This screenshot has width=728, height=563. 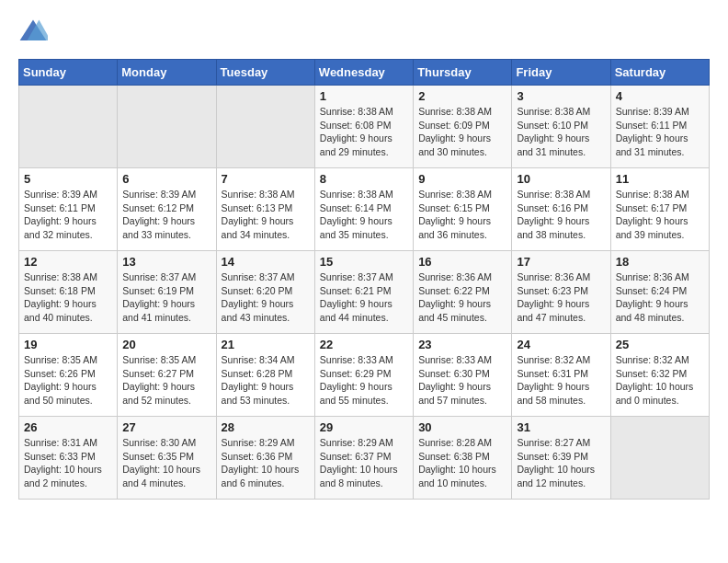 I want to click on day-info: Sunrise: 8:27 AM Sunset: 6:39 PM Dayligh…, so click(x=561, y=464).